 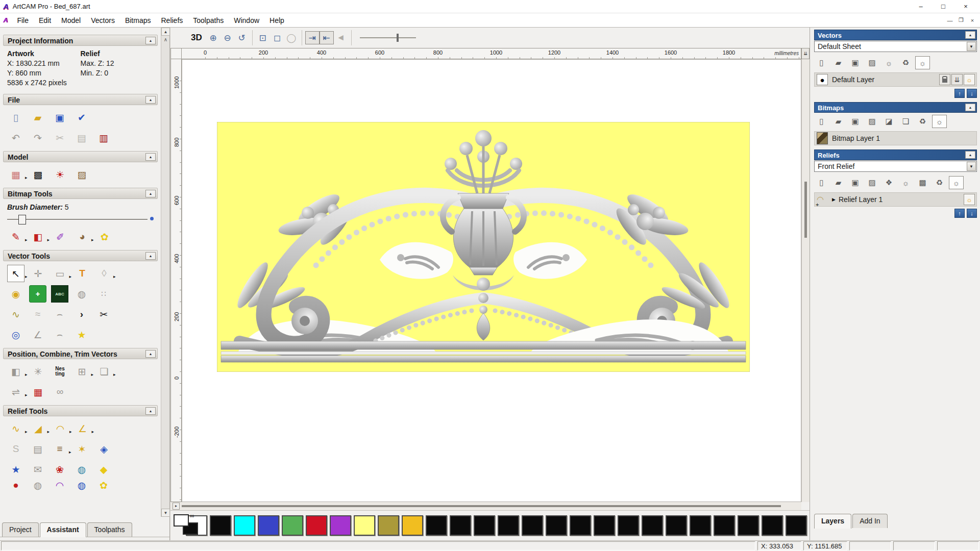 What do you see at coordinates (165, 40) in the screenshot?
I see `collapse-chevron-icon: ∧` at bounding box center [165, 40].